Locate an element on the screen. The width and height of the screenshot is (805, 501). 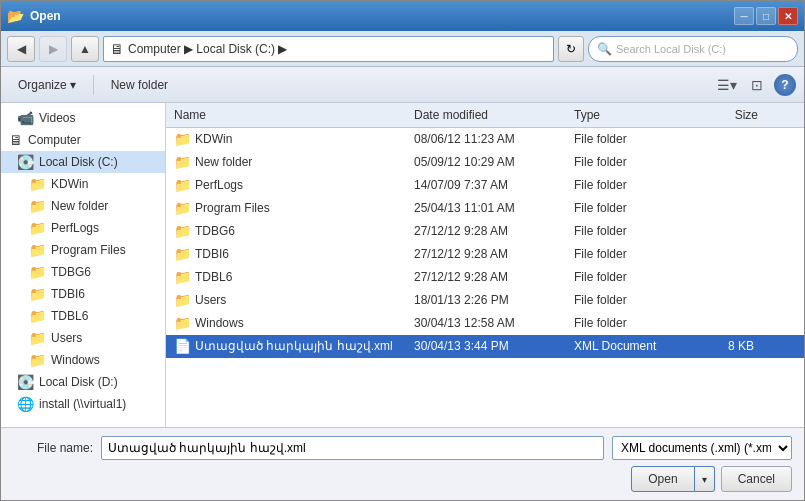
sidebar-label-windows: Windows is located at coordinates (76, 360).